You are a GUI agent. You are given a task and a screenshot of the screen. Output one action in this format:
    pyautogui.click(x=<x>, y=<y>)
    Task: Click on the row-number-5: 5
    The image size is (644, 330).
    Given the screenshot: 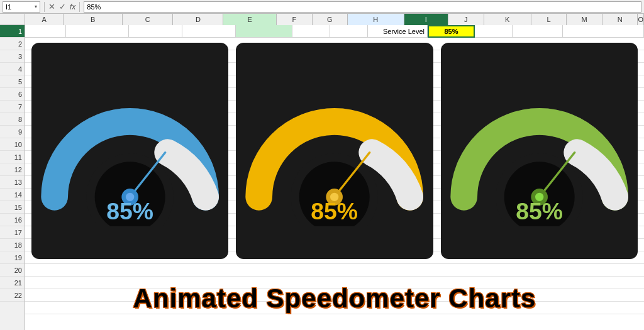 What is the action you would take?
    pyautogui.click(x=13, y=82)
    